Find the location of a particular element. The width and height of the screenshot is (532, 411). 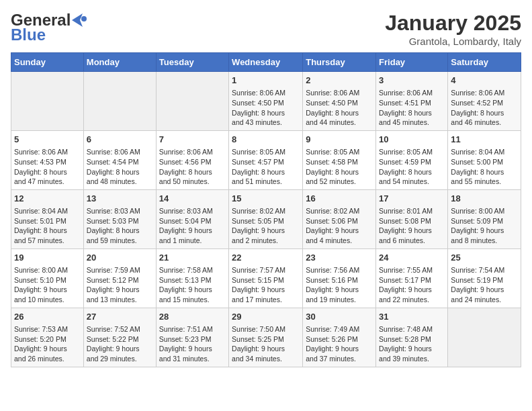

day-info: Sunrise: 8:00 AM Sunset: 5:10 PM Dayligh… is located at coordinates (47, 285).